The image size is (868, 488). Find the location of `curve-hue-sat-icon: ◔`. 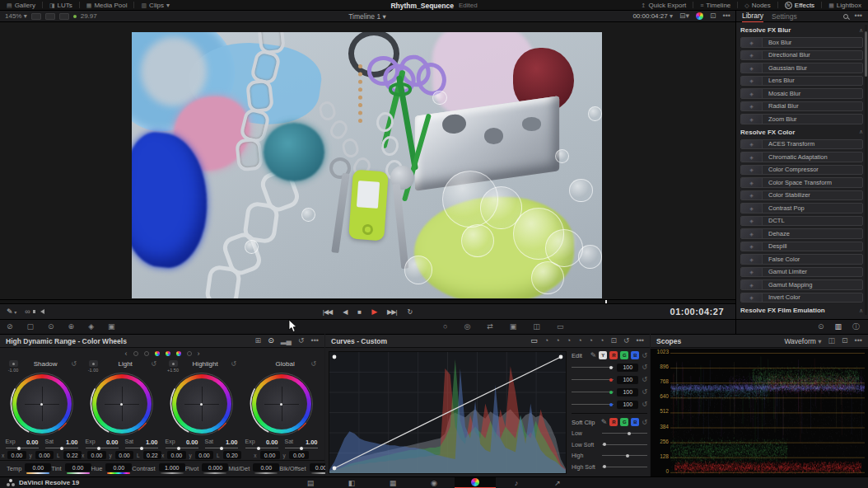

curve-hue-sat-icon: ◔ is located at coordinates (557, 341).